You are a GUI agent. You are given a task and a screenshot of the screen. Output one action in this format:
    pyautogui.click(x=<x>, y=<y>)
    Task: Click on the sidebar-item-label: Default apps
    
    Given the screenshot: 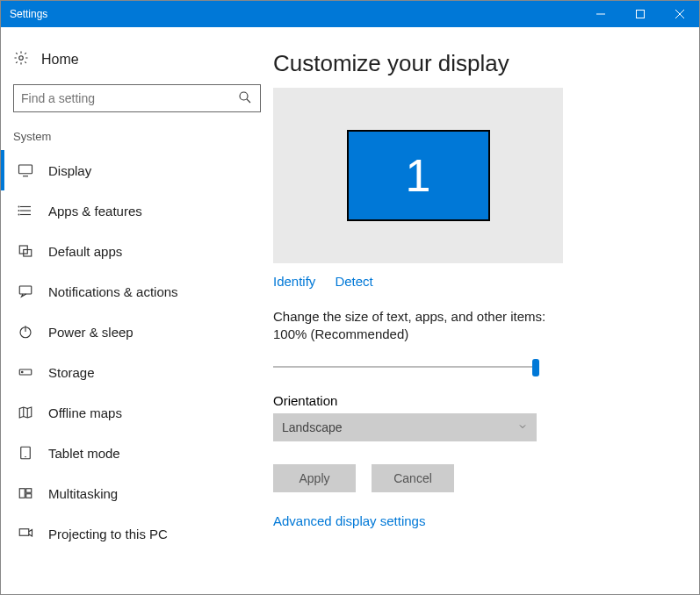 What is the action you would take?
    pyautogui.click(x=85, y=251)
    